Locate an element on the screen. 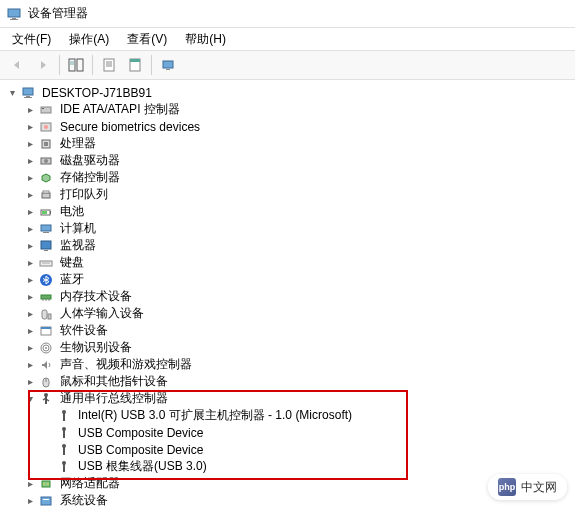 This screenshot has height=508, width=575. properties-button is located at coordinates (109, 65).